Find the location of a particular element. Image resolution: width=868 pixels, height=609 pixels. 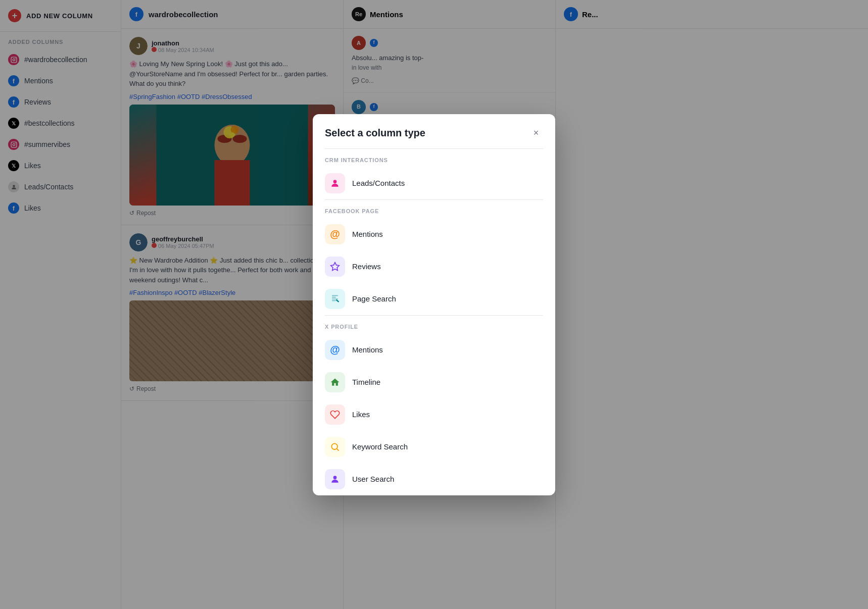

fb-reviews-icon is located at coordinates (335, 267).